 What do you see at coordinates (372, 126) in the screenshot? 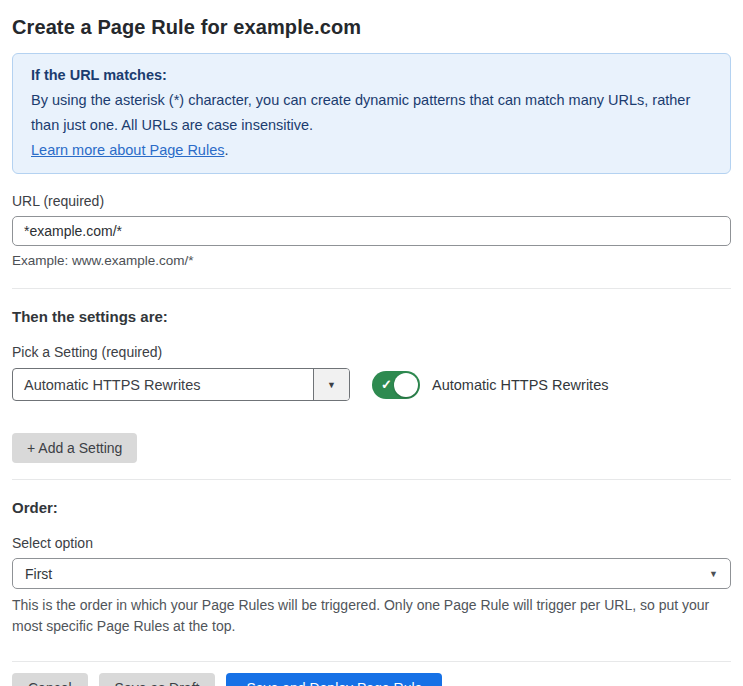
I see `info-box-body: By using the asterisk (*) character, you…` at bounding box center [372, 126].